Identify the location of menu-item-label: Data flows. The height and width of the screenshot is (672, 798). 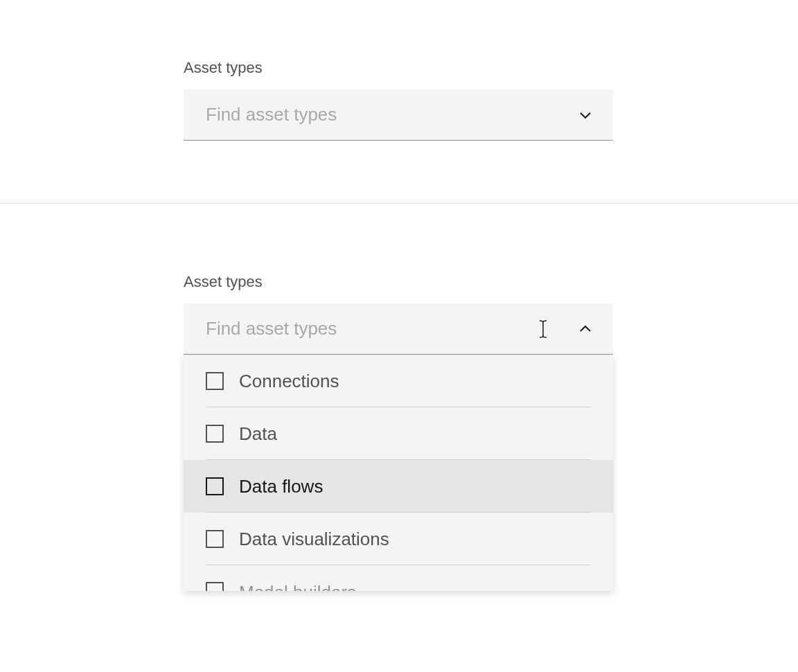
(281, 486).